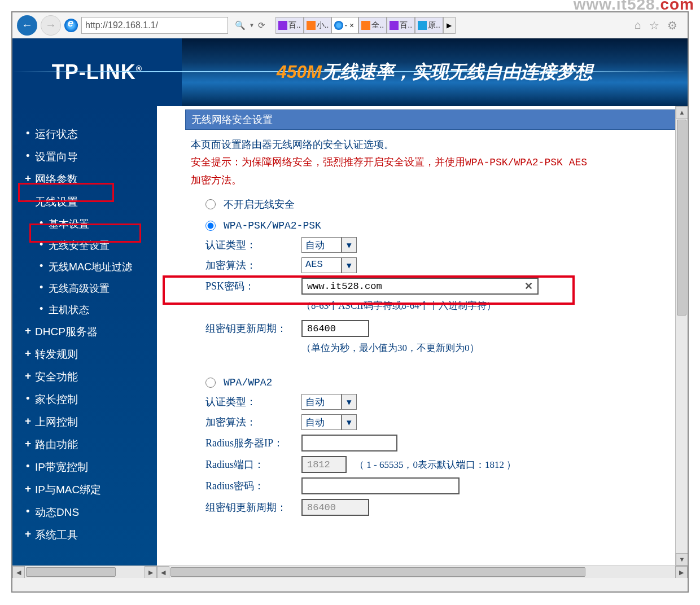 The image size is (700, 605). I want to click on search-icon: 🔍, so click(240, 25).